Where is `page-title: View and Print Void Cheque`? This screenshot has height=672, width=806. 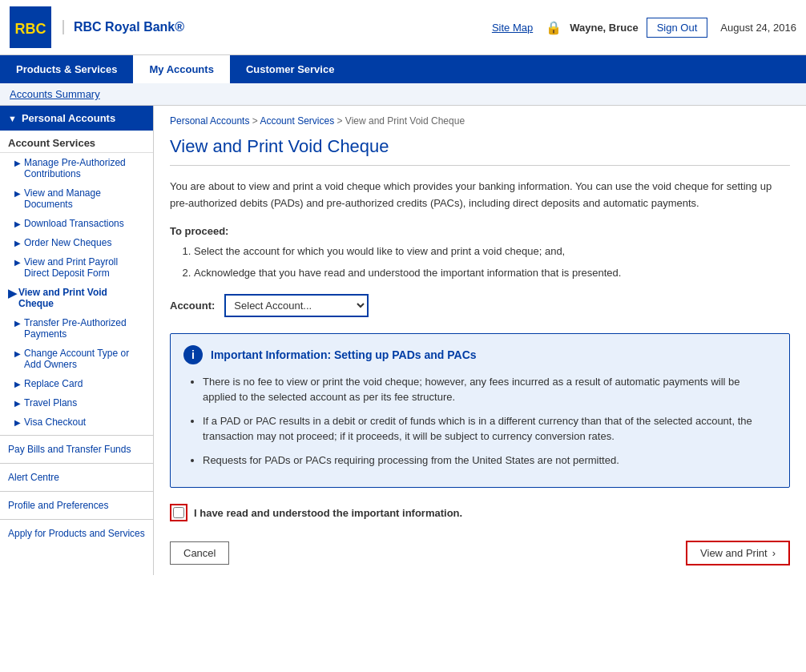 page-title: View and Print Void Cheque is located at coordinates (480, 151).